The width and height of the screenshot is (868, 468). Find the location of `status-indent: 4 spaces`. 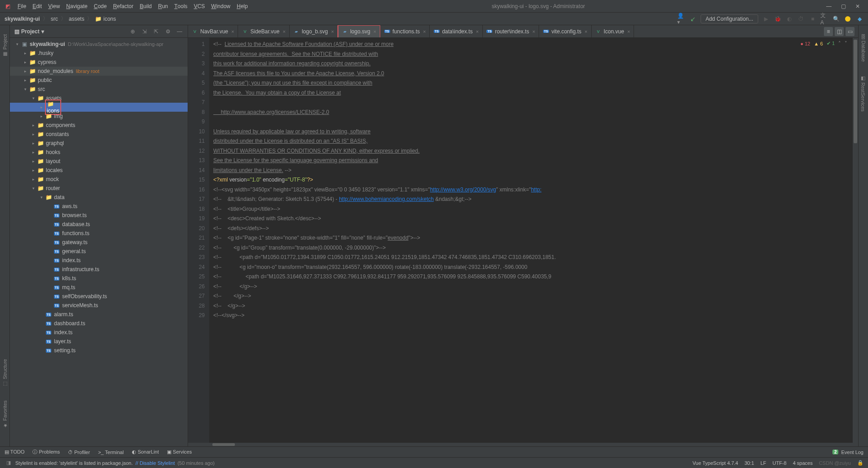

status-indent: 4 spaces is located at coordinates (803, 463).